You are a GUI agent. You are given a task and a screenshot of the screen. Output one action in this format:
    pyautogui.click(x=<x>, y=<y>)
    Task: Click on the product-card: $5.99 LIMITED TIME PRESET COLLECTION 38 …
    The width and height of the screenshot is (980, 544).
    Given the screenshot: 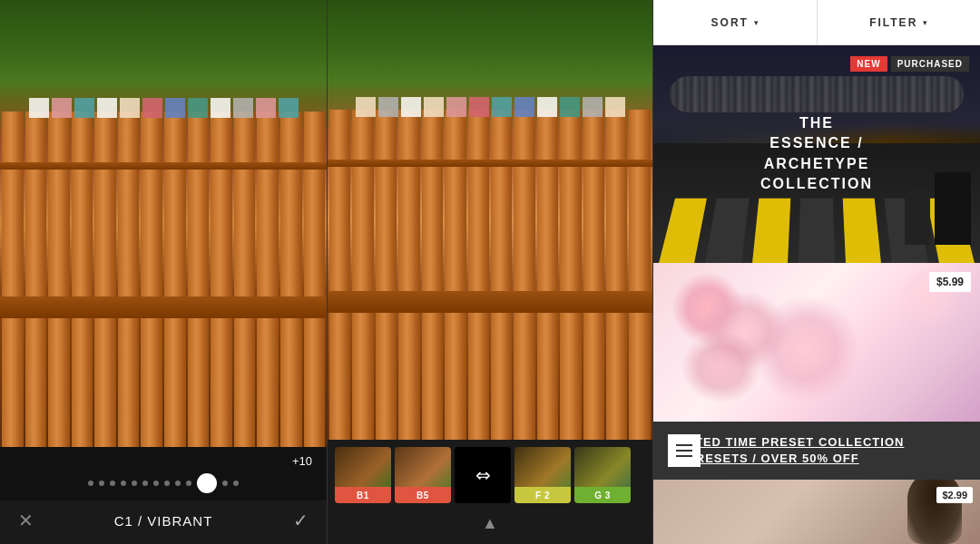 What is the action you would take?
    pyautogui.click(x=817, y=372)
    